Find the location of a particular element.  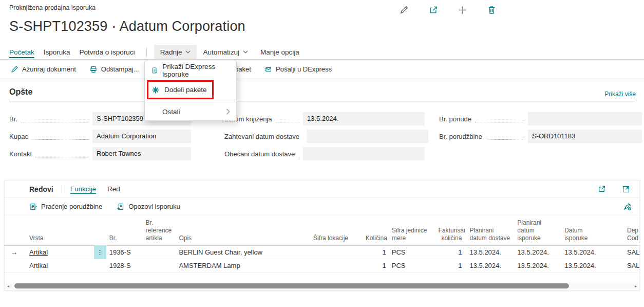

pracenje-porudzbine-label: Praćenje porudžbine is located at coordinates (72, 207).